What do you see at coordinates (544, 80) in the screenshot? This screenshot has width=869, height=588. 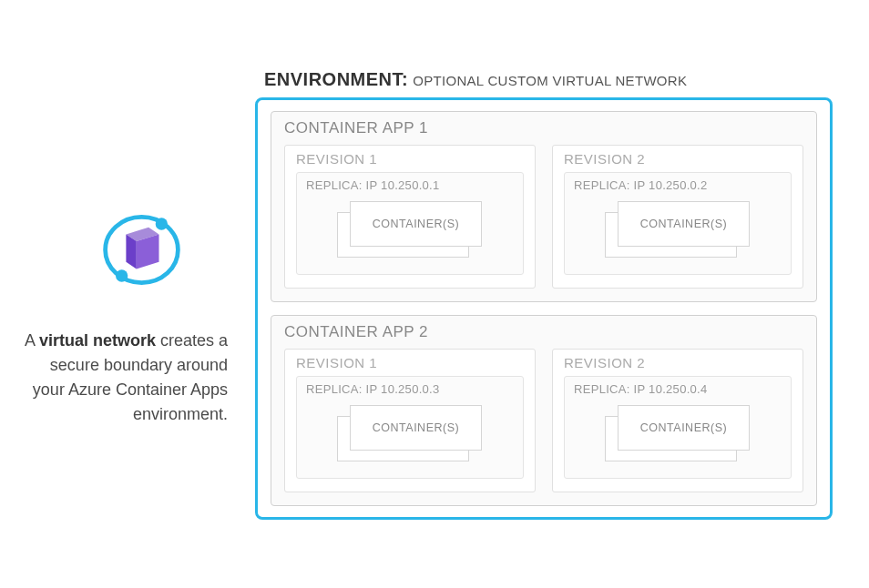 I see `environment-title: ENVIRONMENT: OPTIONAL CUSTOM VIRTUAL NET…` at bounding box center [544, 80].